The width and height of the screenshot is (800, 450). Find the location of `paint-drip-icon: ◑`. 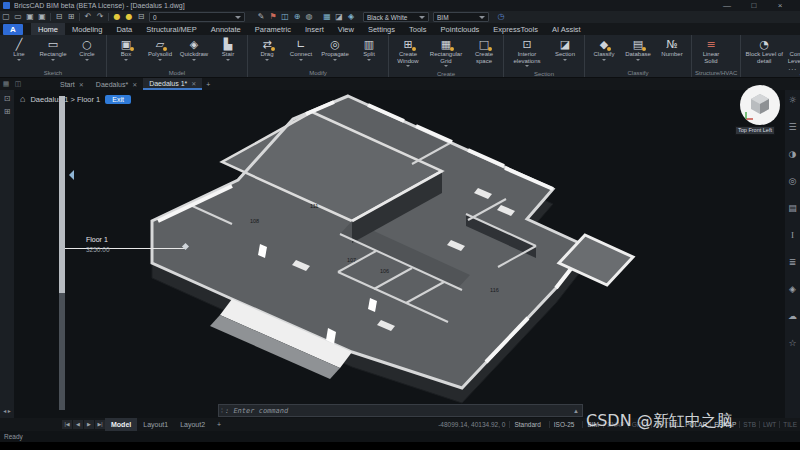

paint-drip-icon: ◑ is located at coordinates (792, 154).